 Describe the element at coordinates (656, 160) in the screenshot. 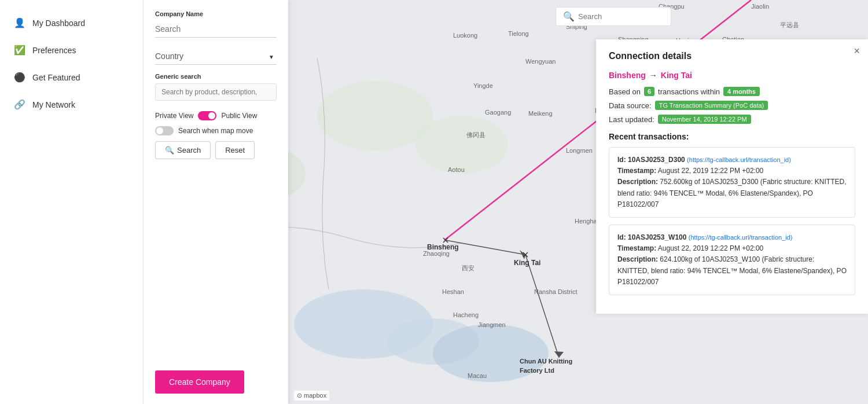

I see `tx1-id: 10ASJ0253_D300` at that location.